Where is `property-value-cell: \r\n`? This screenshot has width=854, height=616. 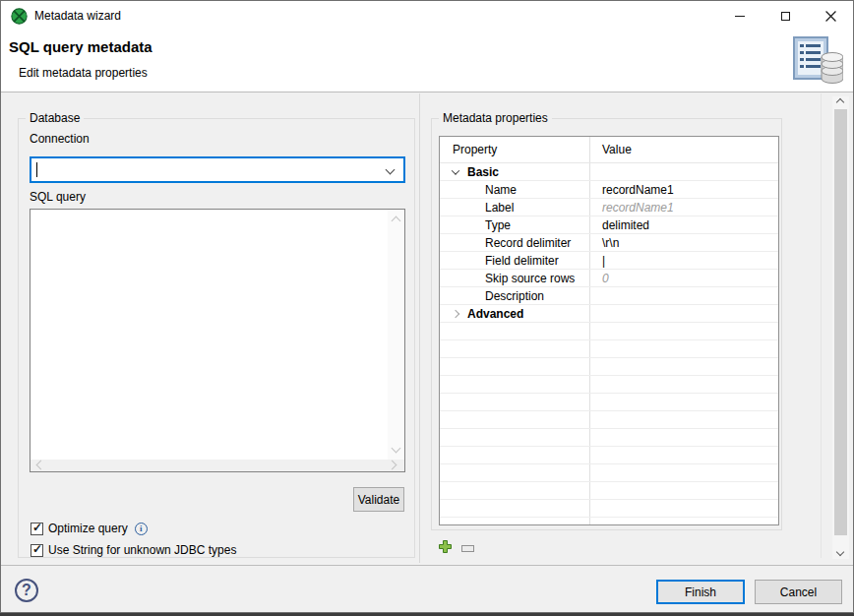 property-value-cell: \r\n is located at coordinates (684, 242).